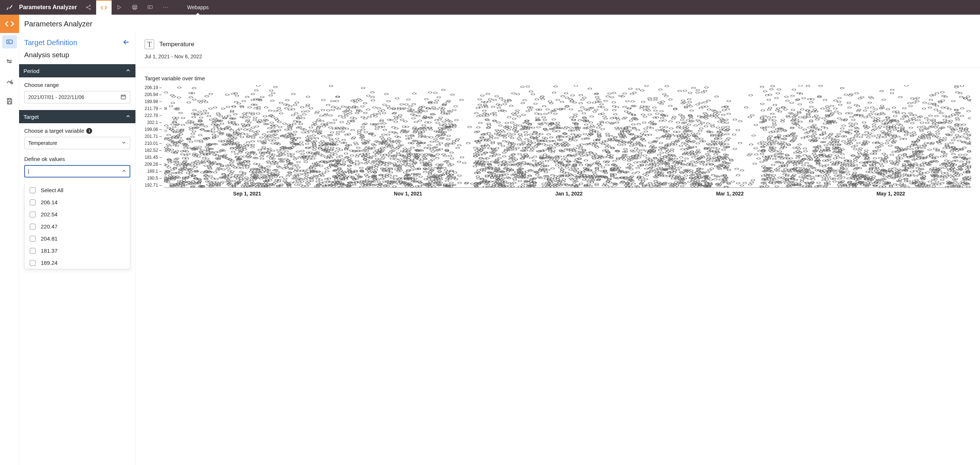 The height and width of the screenshot is (465, 980). Describe the element at coordinates (119, 8) in the screenshot. I see `play-icon` at that location.